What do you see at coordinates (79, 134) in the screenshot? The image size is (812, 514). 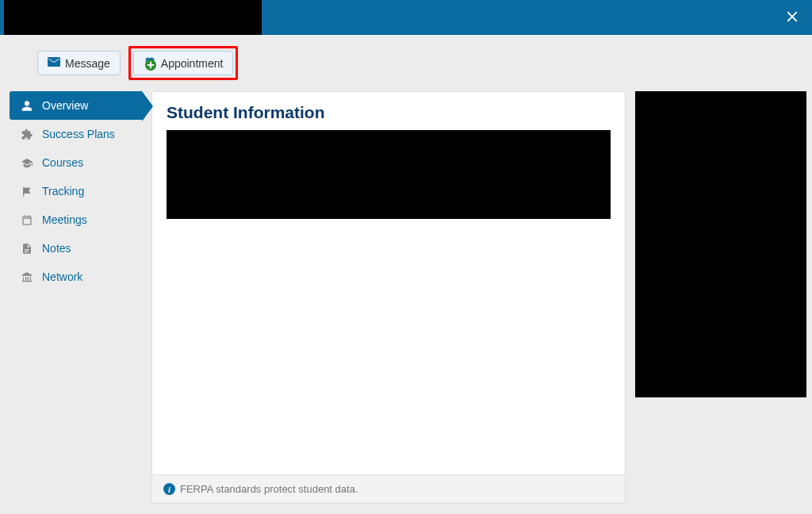 I see `sidebar-item-label: Success Plans` at bounding box center [79, 134].